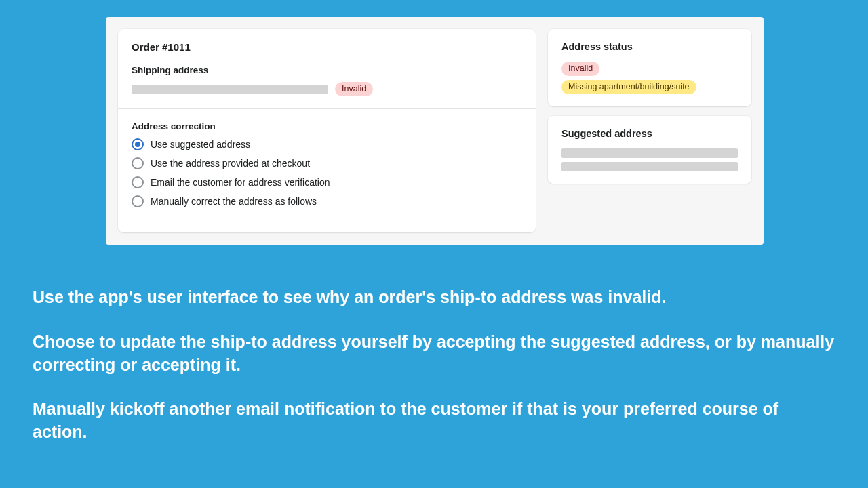  What do you see at coordinates (580, 69) in the screenshot?
I see `status-invalid-badge: Invalid` at bounding box center [580, 69].